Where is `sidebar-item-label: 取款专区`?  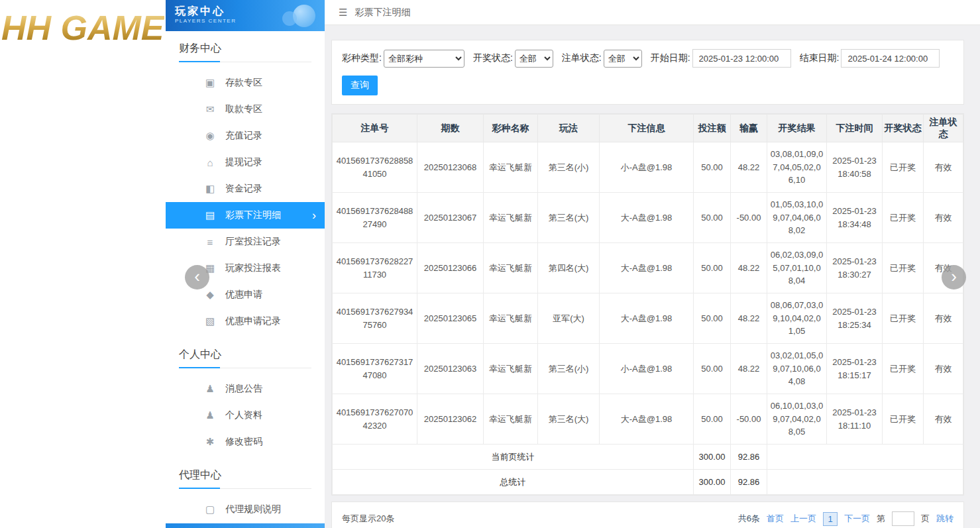
sidebar-item-label: 取款专区 is located at coordinates (244, 109).